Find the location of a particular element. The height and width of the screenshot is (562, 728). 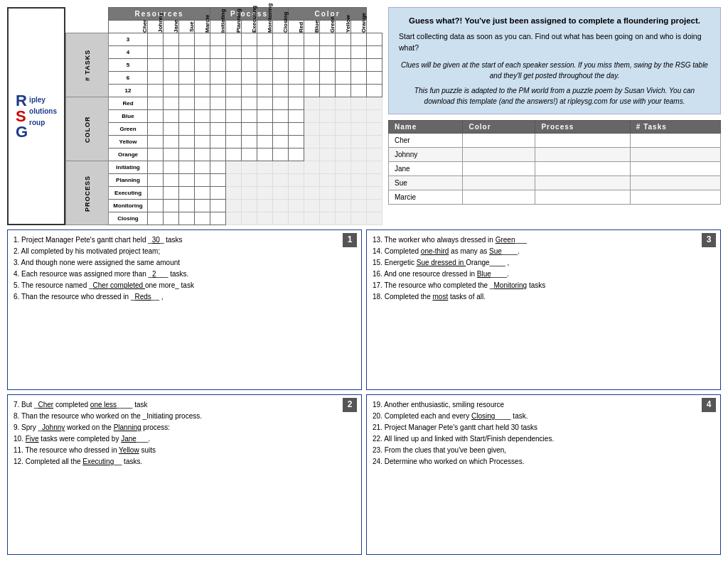

clue-line: 22. All lined up and linked with Start/F… is located at coordinates (543, 439).